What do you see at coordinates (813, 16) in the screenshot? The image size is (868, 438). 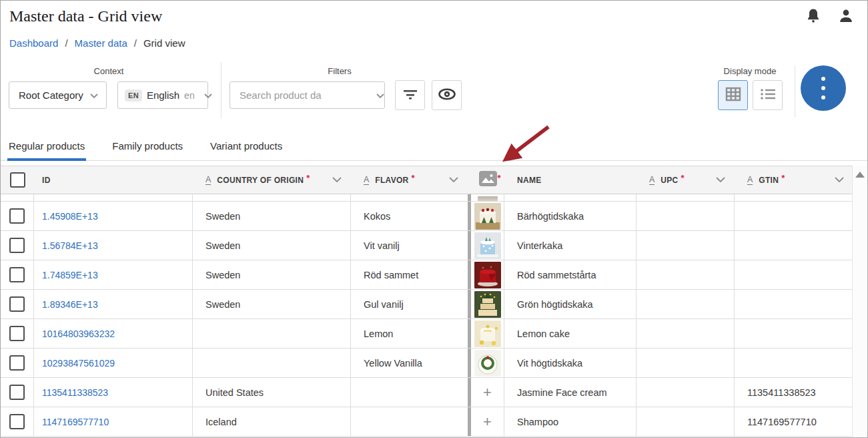 I see `notifications-bell-icon` at bounding box center [813, 16].